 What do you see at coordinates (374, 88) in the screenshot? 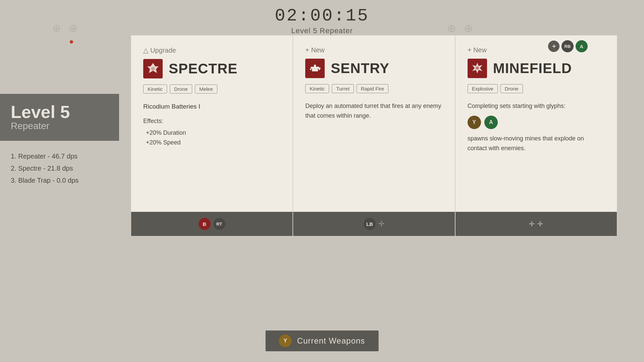
I see `sentry-tags: Kinetic Turret Rapid Fire` at bounding box center [374, 88].